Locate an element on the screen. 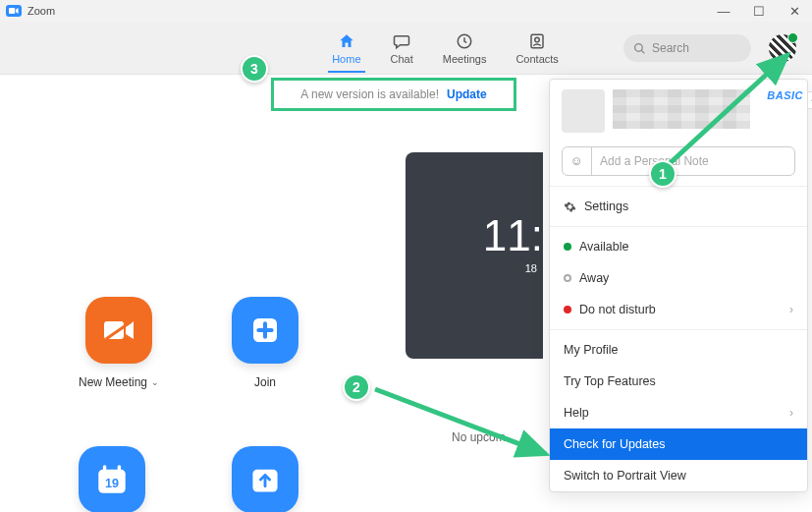 The width and height of the screenshot is (812, 512). clock-icon is located at coordinates (464, 41).